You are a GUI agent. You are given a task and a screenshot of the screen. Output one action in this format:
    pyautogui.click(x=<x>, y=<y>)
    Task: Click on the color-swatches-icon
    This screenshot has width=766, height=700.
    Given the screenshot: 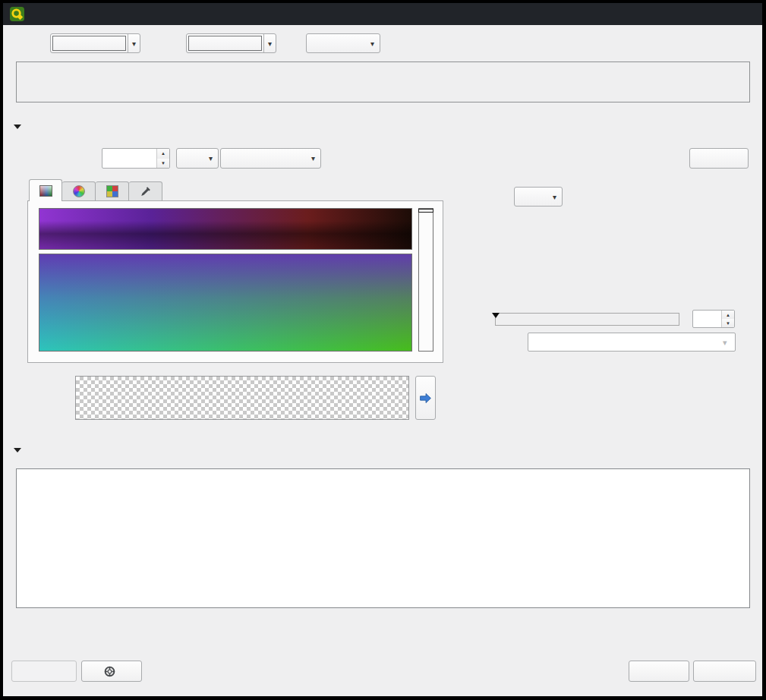 What is the action you would take?
    pyautogui.click(x=112, y=191)
    